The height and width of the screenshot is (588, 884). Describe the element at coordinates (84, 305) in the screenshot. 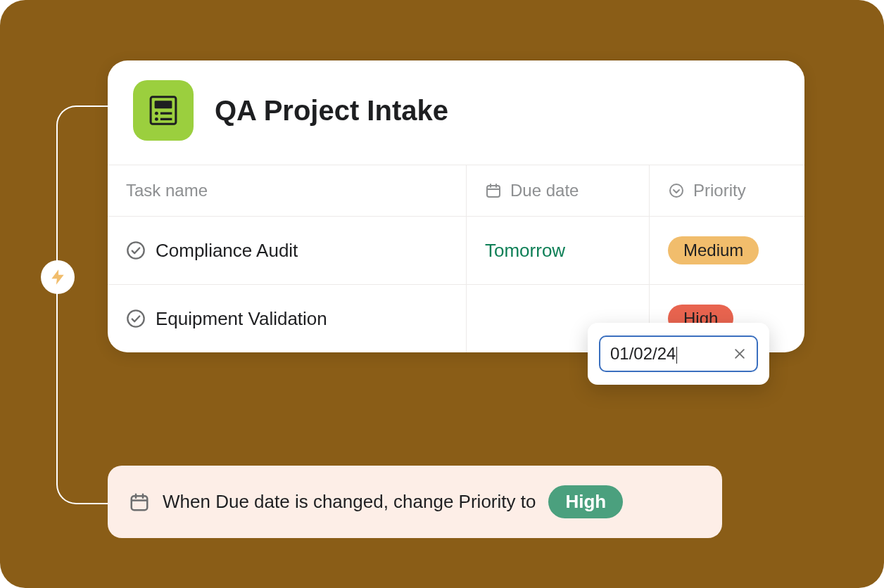

I see `automation-connector-line` at that location.